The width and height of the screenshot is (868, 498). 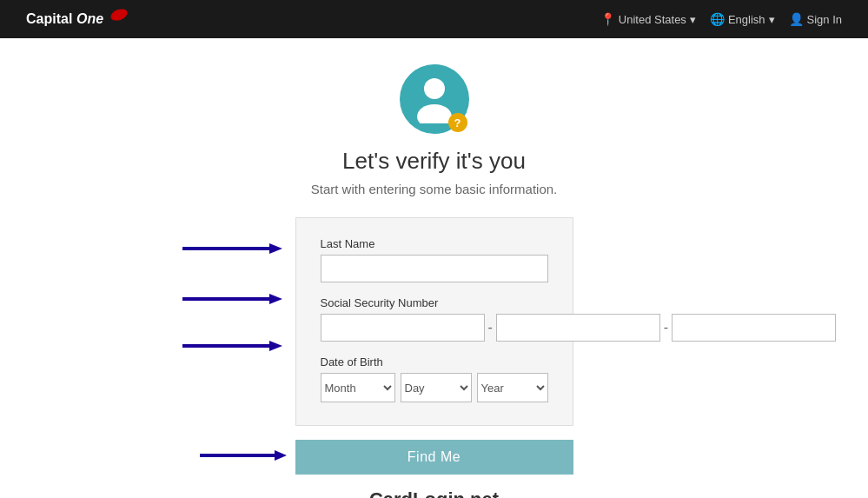 I want to click on form-card: Last Name Social Security Number - - Dat…, so click(x=434, y=322).